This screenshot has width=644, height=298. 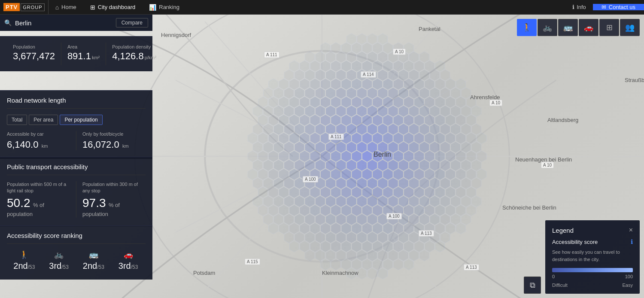 What do you see at coordinates (24, 266) in the screenshot?
I see `ranking-walk-value: 2nd/53` at bounding box center [24, 266].